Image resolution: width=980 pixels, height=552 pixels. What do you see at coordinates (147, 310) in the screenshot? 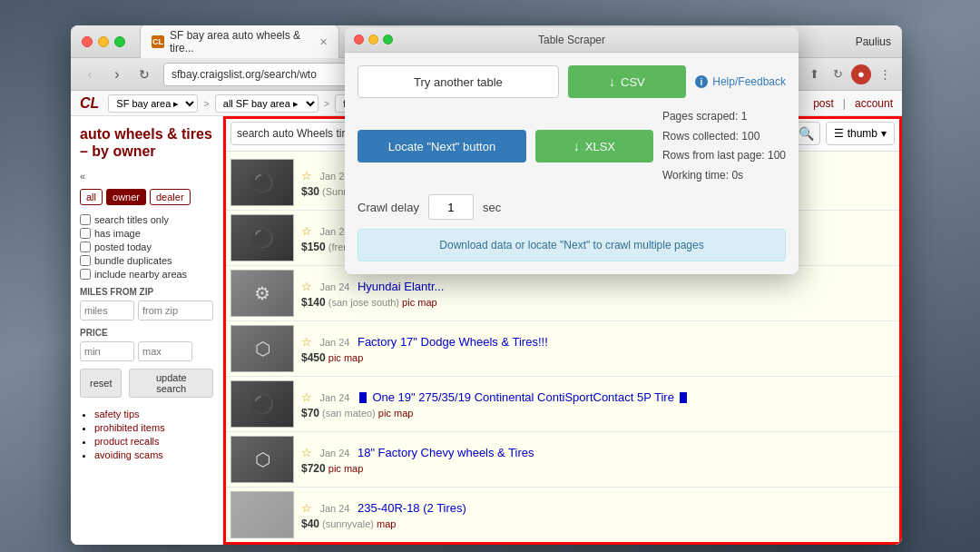
I see `miles-from-zip-row` at bounding box center [147, 310].